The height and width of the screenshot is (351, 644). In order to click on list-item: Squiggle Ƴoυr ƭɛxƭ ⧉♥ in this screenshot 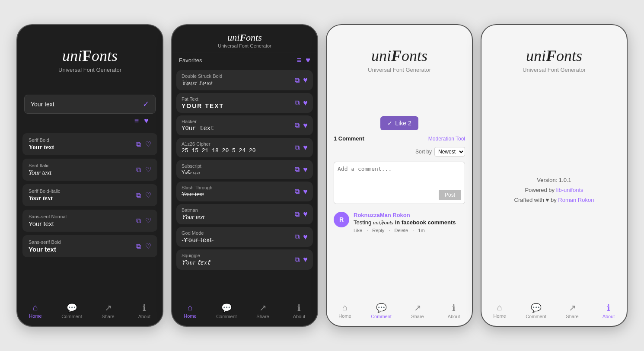, I will do `click(245, 259)`.